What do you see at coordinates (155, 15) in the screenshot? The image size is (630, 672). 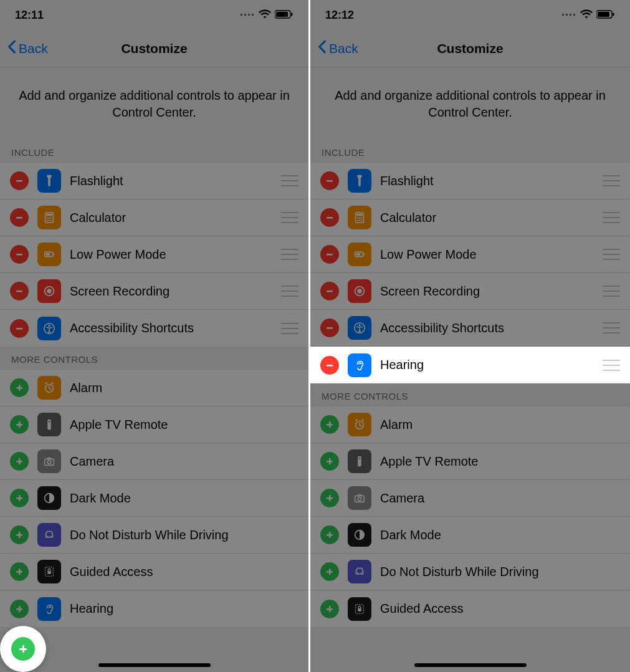 I see `status-bar: 12:11 ····` at bounding box center [155, 15].